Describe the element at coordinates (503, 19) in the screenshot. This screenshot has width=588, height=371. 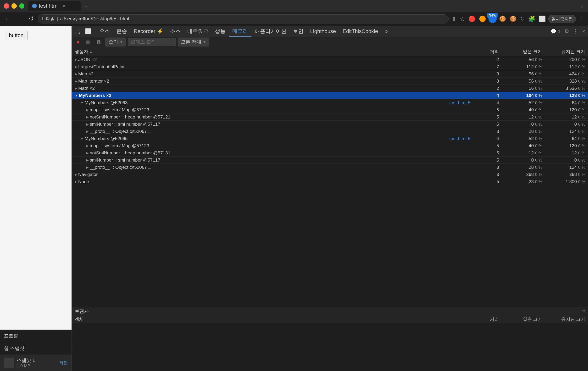
I see `cookie-button: 🍪` at that location.